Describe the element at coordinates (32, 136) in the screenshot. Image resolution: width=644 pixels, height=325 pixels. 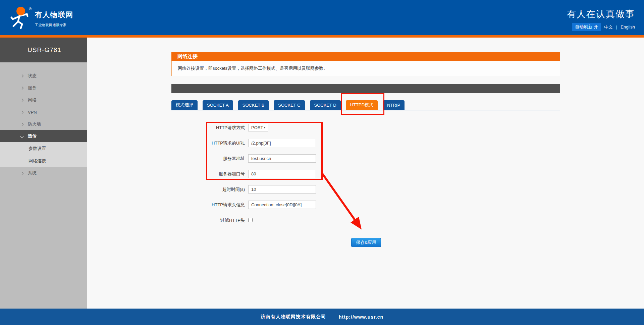
I see `sidebar-item-label: 透传` at that location.